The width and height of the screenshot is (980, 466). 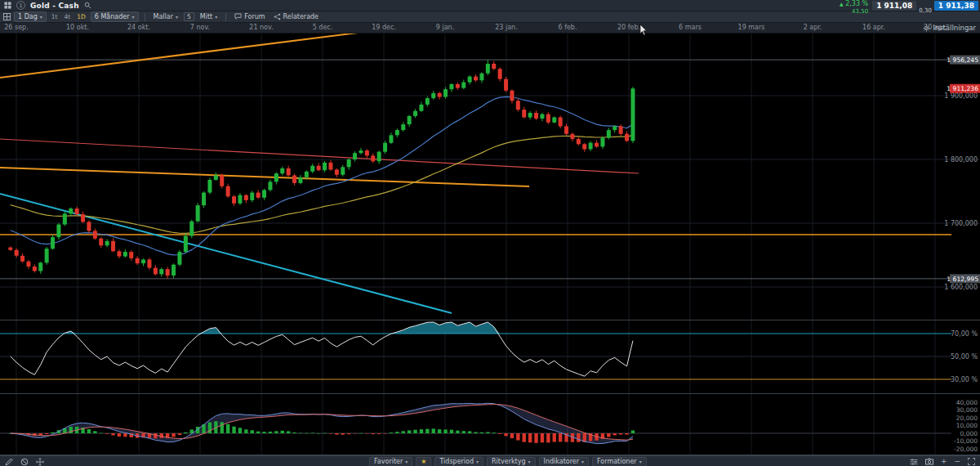 I want to click on date-label: 5 dec., so click(x=323, y=28).